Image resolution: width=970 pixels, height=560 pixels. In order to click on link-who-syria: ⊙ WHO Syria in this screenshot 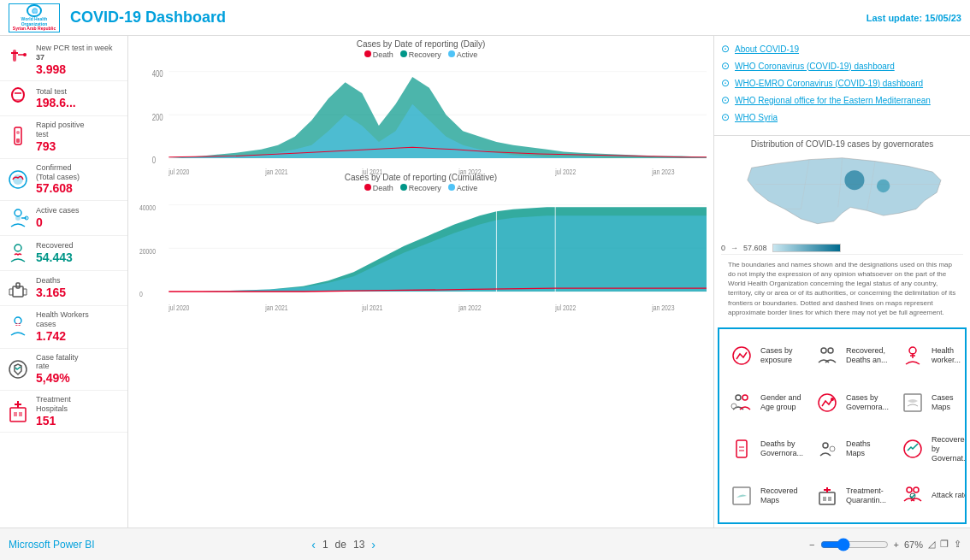, I will do `click(842, 117)`.